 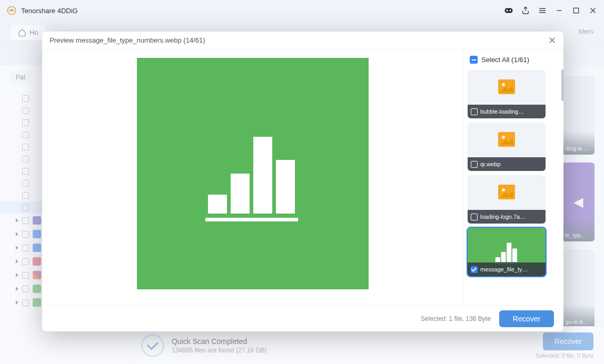 I want to click on share-icon, so click(x=526, y=11).